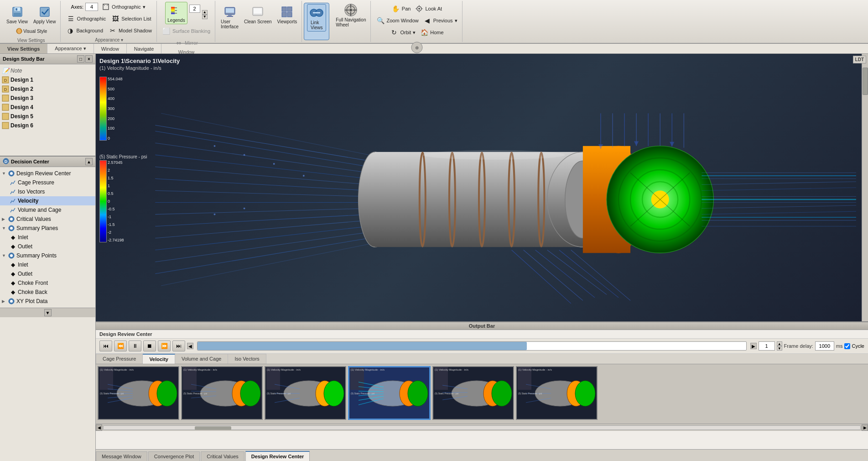 The width and height of the screenshot is (868, 461). What do you see at coordinates (865, 428) in the screenshot?
I see `scroll-right-button: ▶` at bounding box center [865, 428].